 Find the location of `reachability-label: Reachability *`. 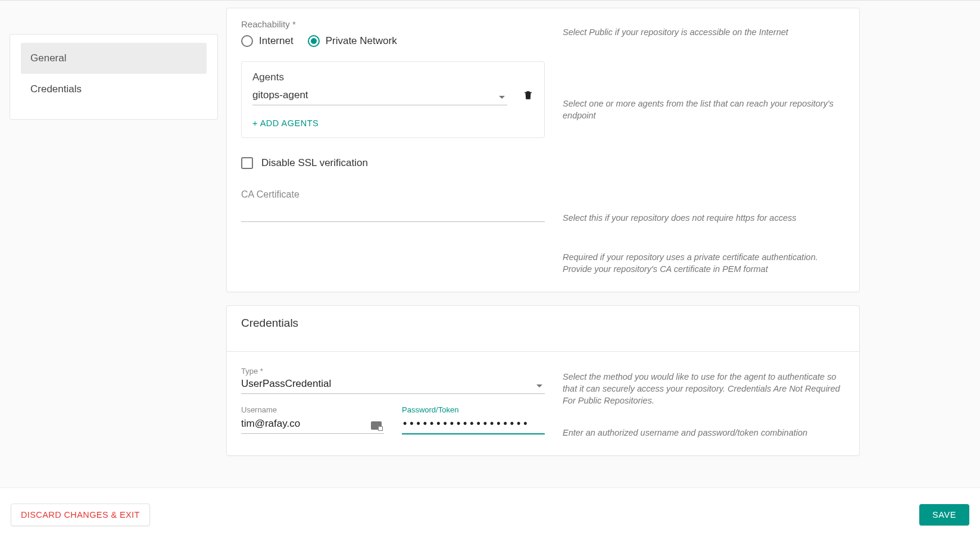

reachability-label: Reachability * is located at coordinates (393, 24).